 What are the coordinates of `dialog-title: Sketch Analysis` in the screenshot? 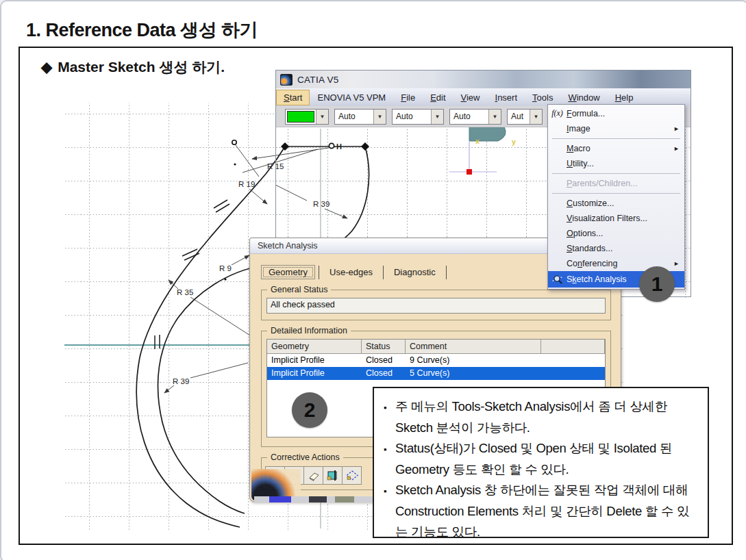 It's located at (288, 246).